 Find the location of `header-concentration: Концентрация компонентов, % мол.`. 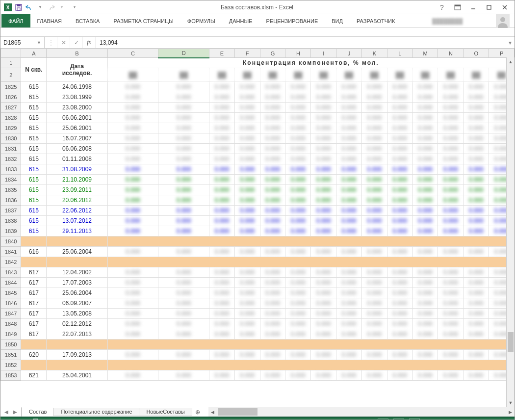

header-concentration: Концентрация компонентов, % мол. is located at coordinates (311, 63).